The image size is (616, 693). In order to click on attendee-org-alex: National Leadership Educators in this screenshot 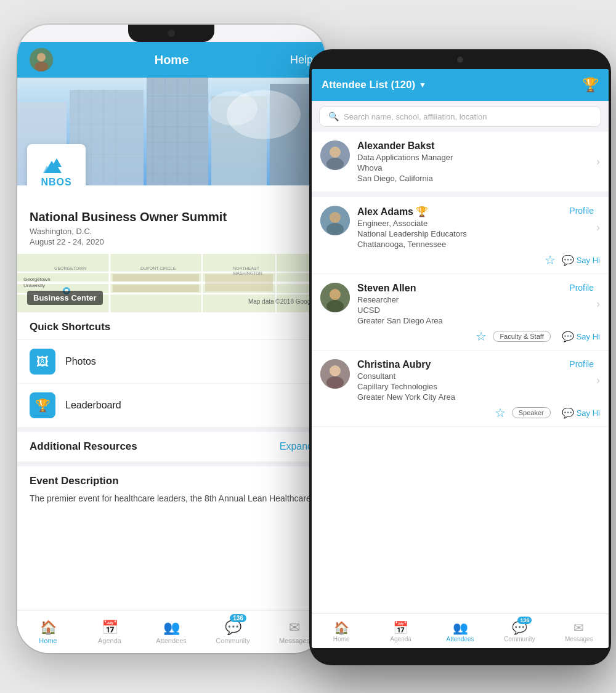, I will do `click(463, 234)`.